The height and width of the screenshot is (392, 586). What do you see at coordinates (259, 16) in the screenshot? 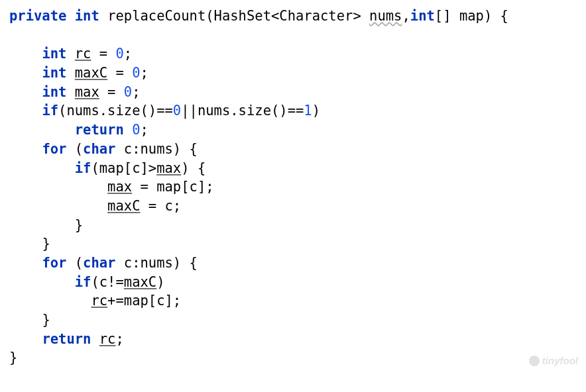
I see `line-1: private int replaceCount(HashSet<Charact…` at bounding box center [259, 16].